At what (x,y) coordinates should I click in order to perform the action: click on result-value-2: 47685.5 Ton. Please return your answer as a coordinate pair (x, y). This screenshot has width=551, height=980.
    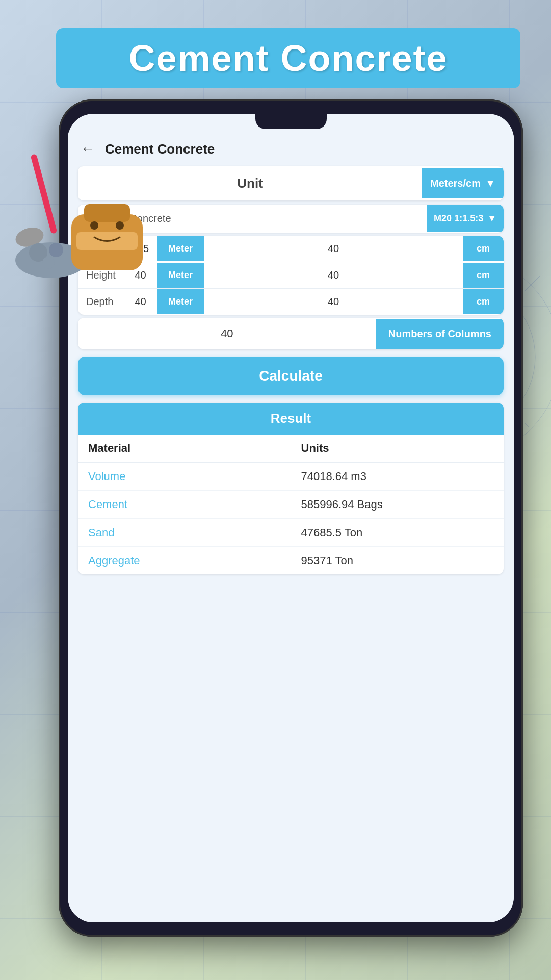
    Looking at the image, I should click on (398, 533).